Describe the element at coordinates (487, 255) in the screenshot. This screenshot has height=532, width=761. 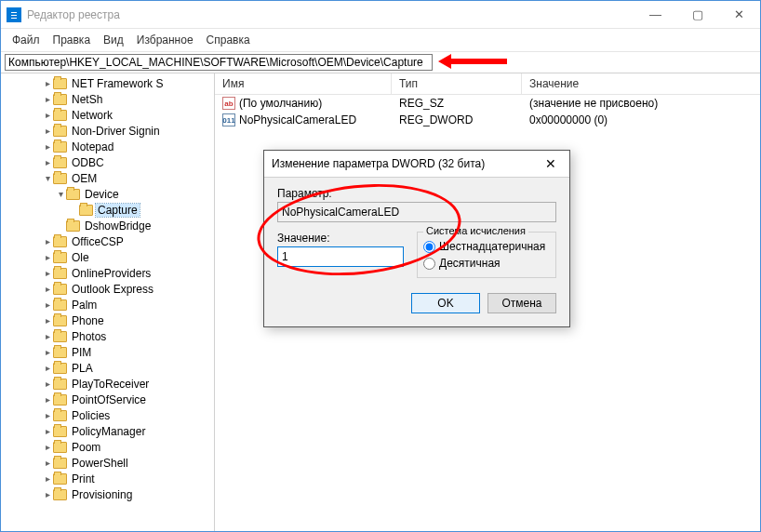
I see `base-group: Система исчисления Шестнадцатеричная Дес…` at that location.